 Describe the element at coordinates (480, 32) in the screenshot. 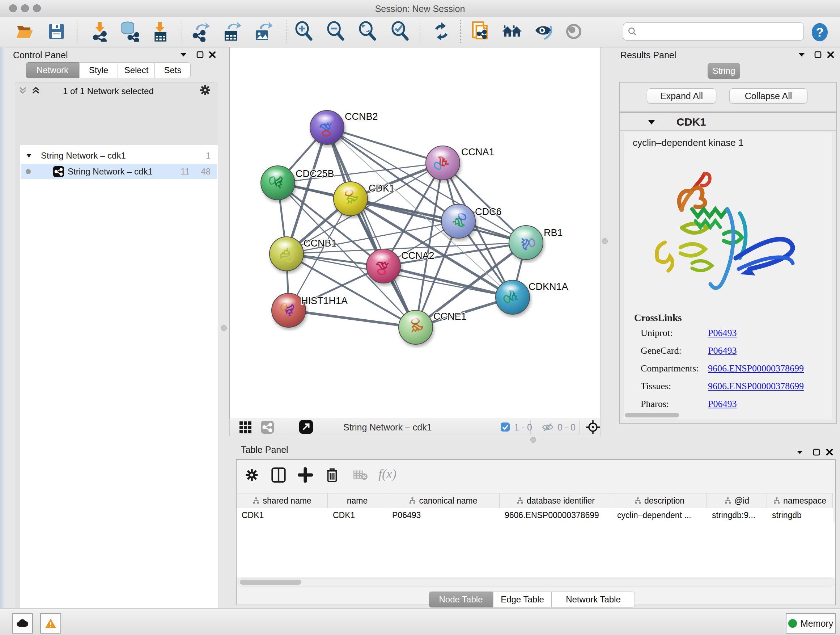

I see `clone-network-button` at that location.